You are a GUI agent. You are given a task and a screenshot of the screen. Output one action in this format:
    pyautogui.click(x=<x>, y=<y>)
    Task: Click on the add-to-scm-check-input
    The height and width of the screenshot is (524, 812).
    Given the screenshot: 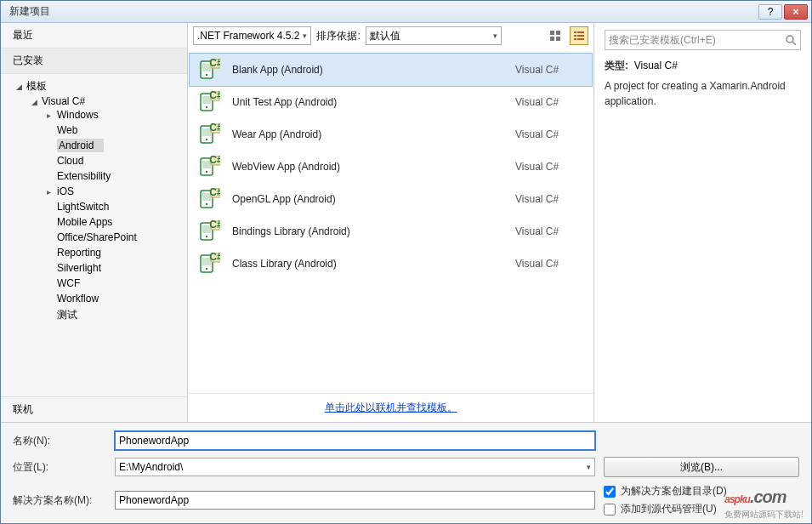 What is the action you would take?
    pyautogui.click(x=610, y=510)
    